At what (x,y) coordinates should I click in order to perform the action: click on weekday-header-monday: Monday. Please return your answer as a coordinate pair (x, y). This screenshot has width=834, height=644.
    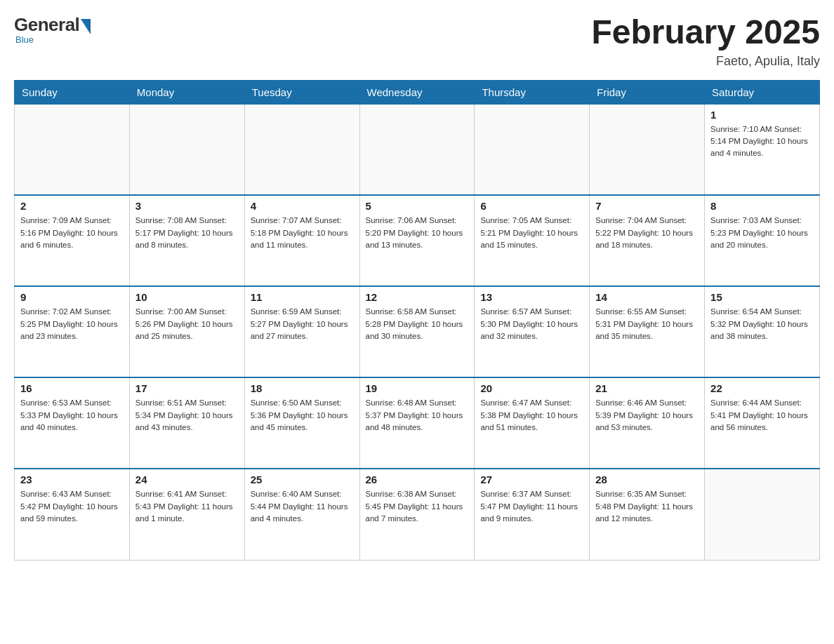
    Looking at the image, I should click on (187, 92).